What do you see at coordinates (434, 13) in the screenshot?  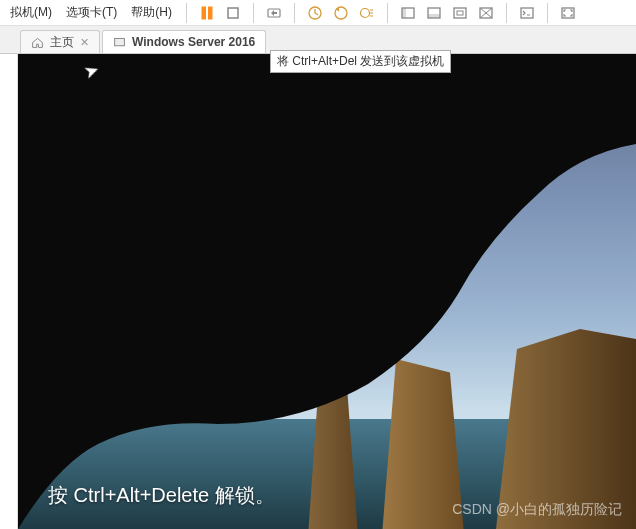 I see `view-split-button` at bounding box center [434, 13].